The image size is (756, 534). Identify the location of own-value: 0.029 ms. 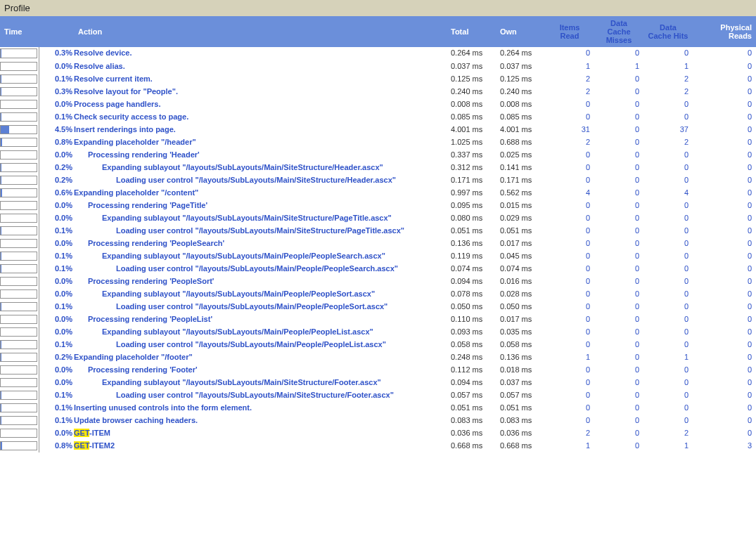
(520, 218).